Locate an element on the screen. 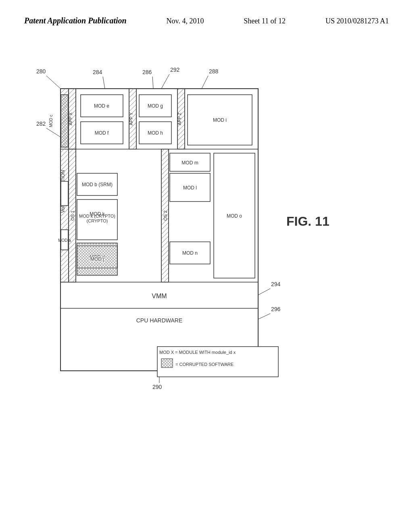 The height and width of the screenshot is (532, 413). svg-text: 286 is located at coordinates (147, 72).